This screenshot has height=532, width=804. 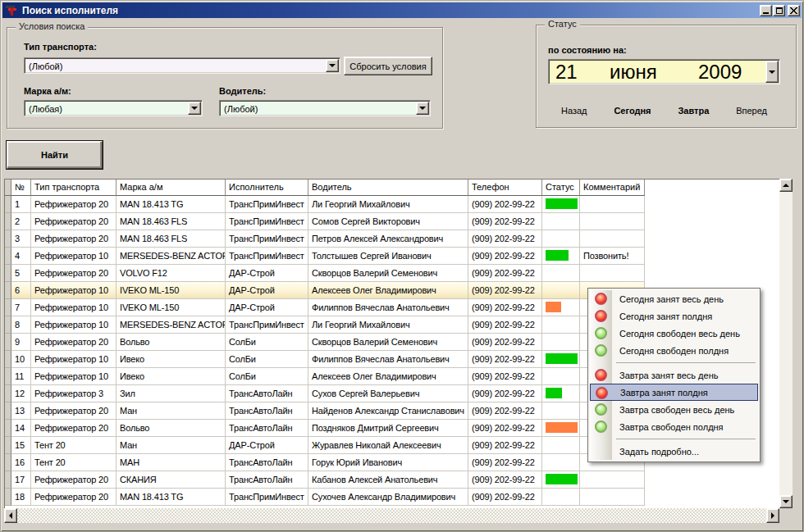 What do you see at coordinates (21, 480) in the screenshot?
I see `cell-n: 17` at bounding box center [21, 480].